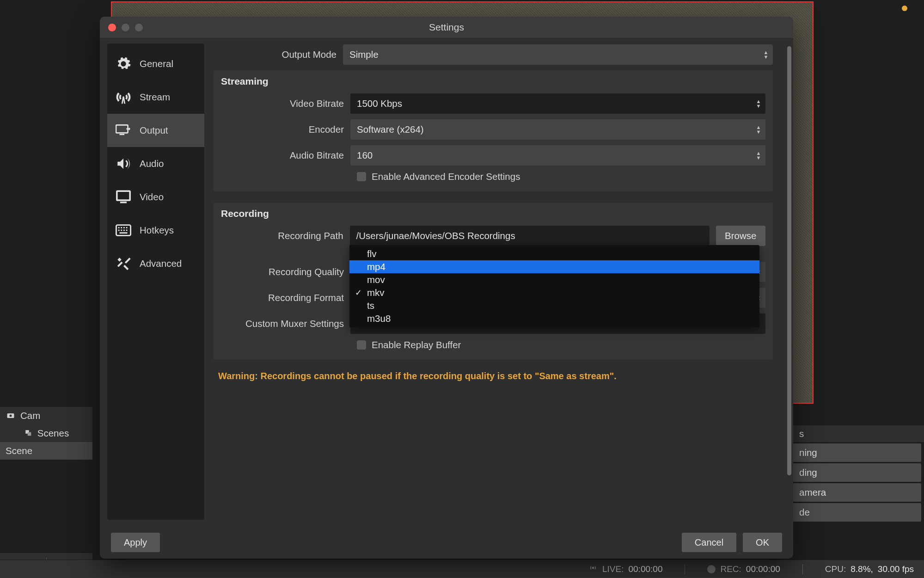 The image size is (924, 578). I want to click on scene-row: Scene, so click(46, 451).